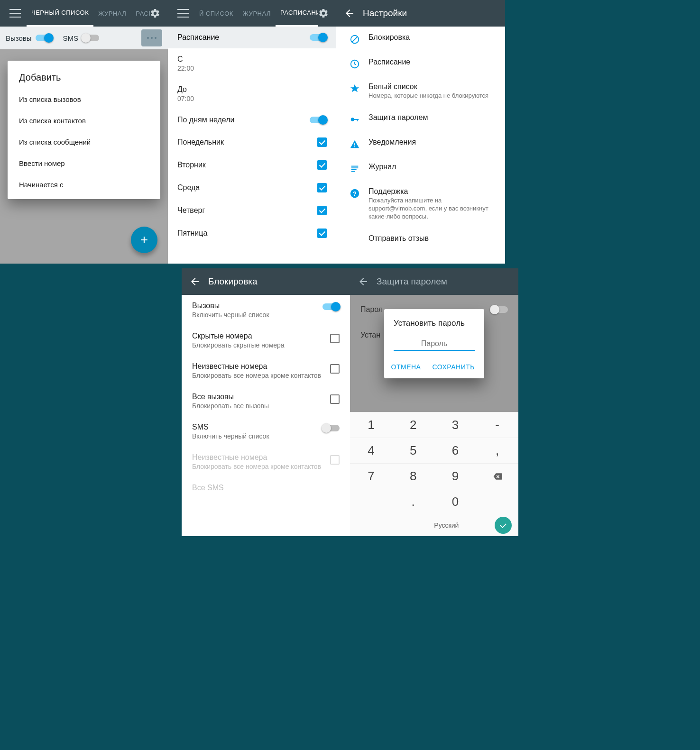 This screenshot has width=700, height=750. I want to click on key-4: 4, so click(371, 450).